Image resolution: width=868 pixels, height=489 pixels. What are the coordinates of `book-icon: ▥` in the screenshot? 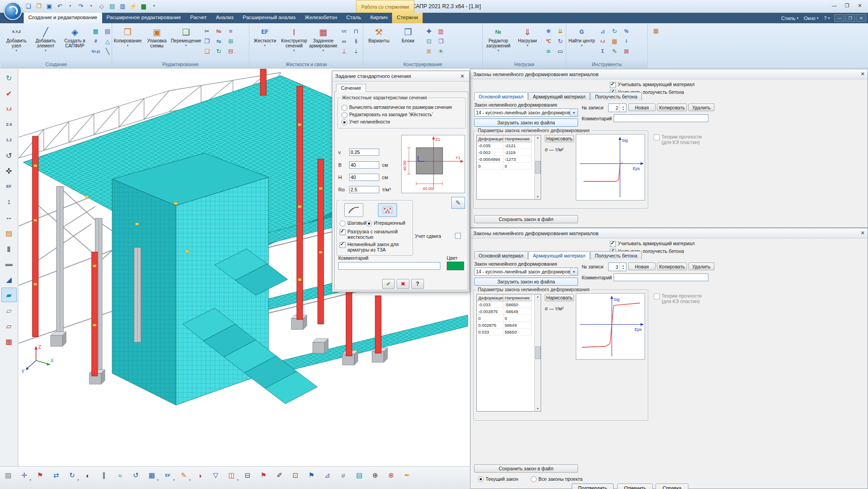 It's located at (123, 6).